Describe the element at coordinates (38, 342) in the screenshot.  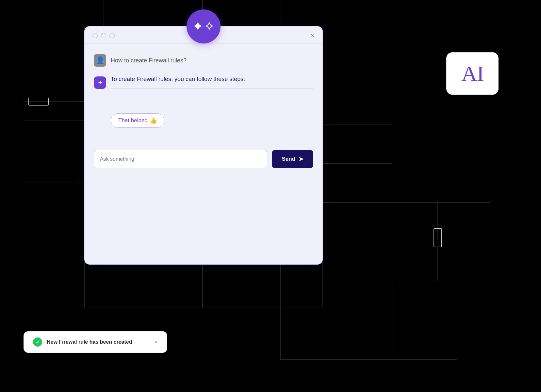
I see `check-icon: ✓` at that location.